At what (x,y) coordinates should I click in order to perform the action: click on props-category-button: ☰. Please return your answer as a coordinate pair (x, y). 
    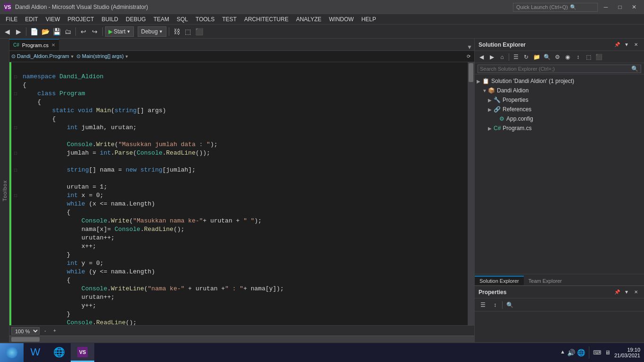
    Looking at the image, I should click on (483, 305).